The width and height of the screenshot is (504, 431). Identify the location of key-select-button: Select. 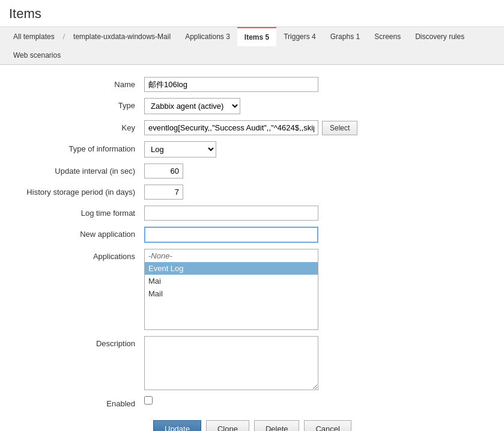
(340, 128).